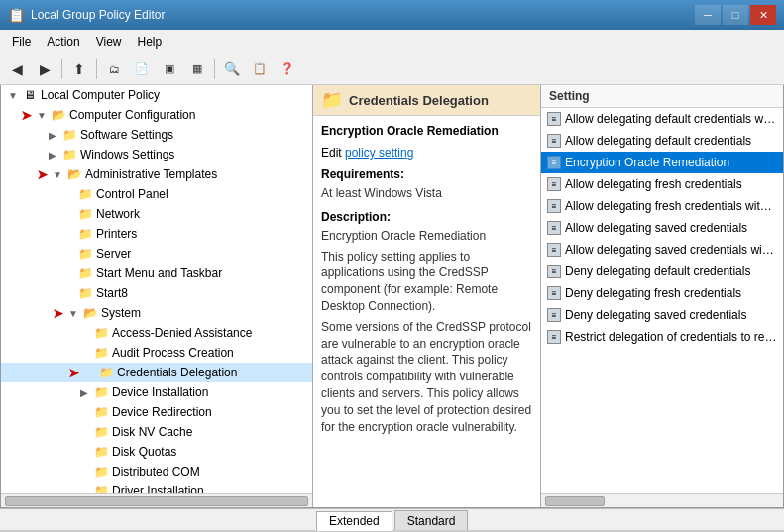 This screenshot has width=784, height=532. Describe the element at coordinates (157, 412) in the screenshot. I see `tree-item-device-redirection: 📁 Device Redirection` at that location.